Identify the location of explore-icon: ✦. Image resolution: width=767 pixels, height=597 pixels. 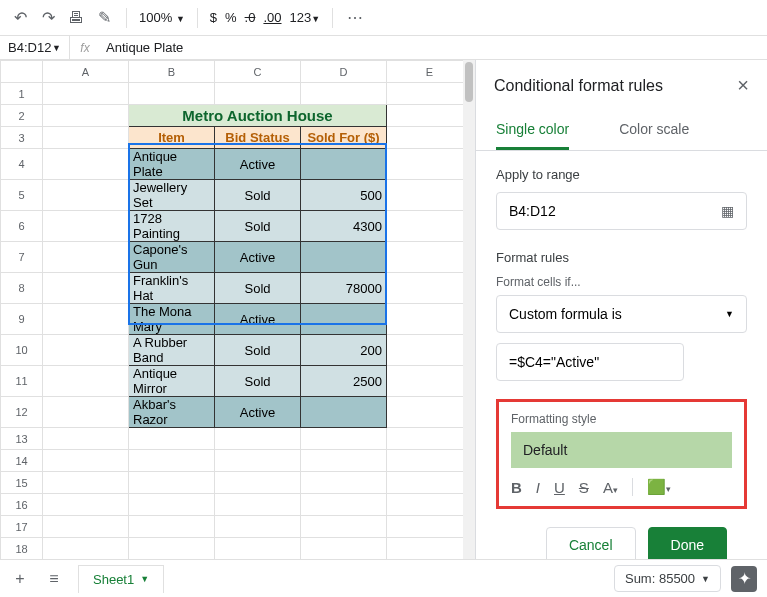
(744, 579).